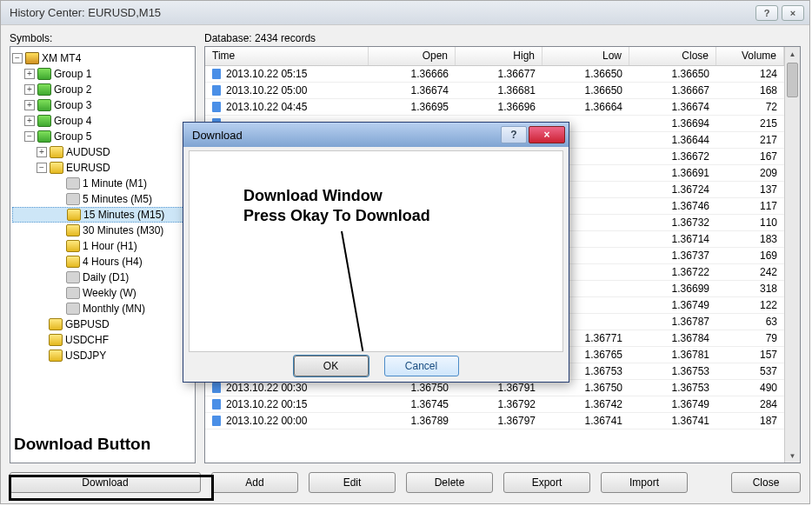 The width and height of the screenshot is (812, 506). Describe the element at coordinates (103, 309) in the screenshot. I see `tree-period: Monthly (MN)` at that location.